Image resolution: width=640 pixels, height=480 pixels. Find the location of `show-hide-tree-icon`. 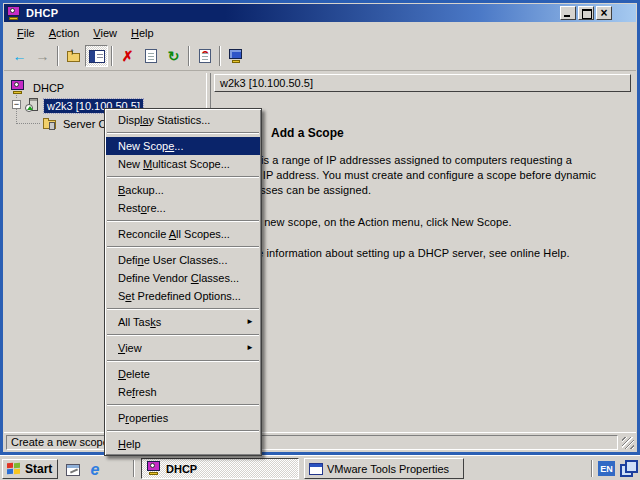

show-hide-tree-icon is located at coordinates (97, 56).